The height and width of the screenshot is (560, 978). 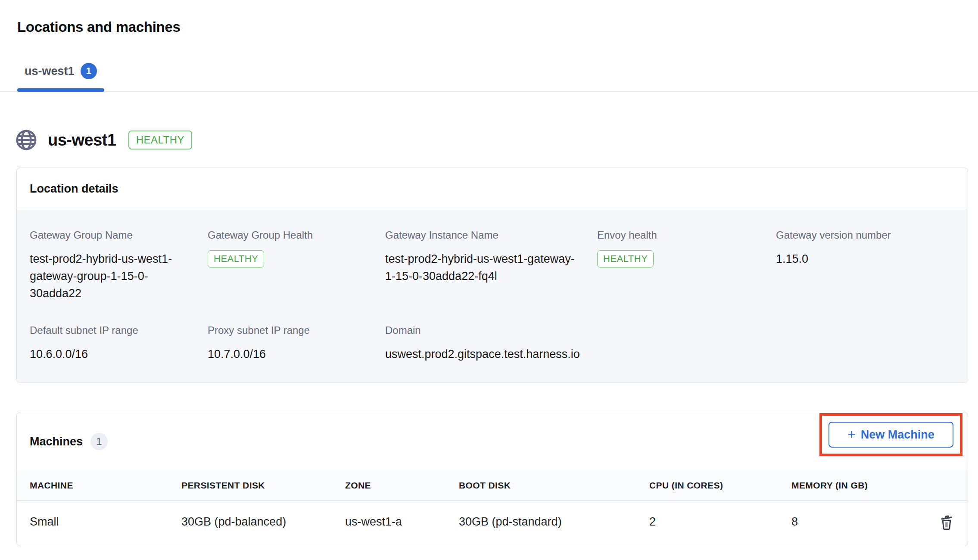 What do you see at coordinates (865, 235) in the screenshot?
I see `field-label: Gateway version number` at bounding box center [865, 235].